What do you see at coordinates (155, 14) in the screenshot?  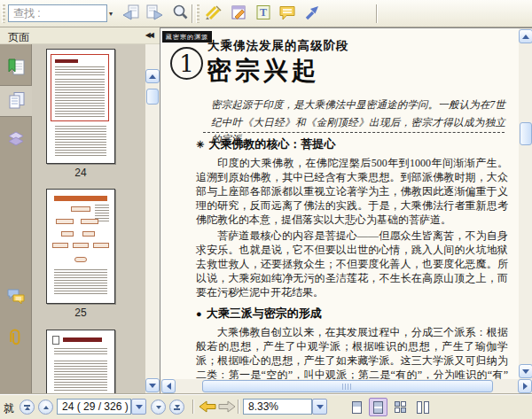 I see `find-next-button` at bounding box center [155, 14].